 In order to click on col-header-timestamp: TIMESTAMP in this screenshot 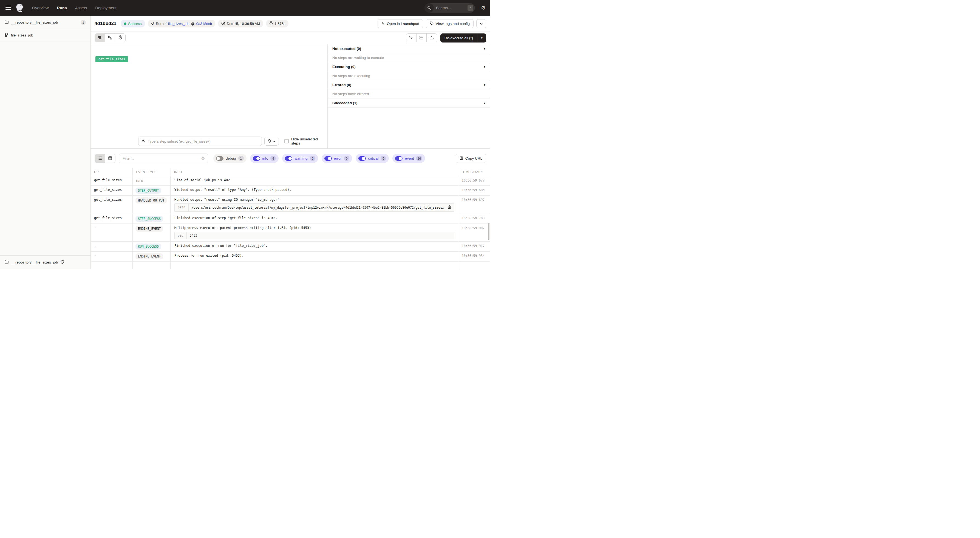, I will do `click(475, 172)`.